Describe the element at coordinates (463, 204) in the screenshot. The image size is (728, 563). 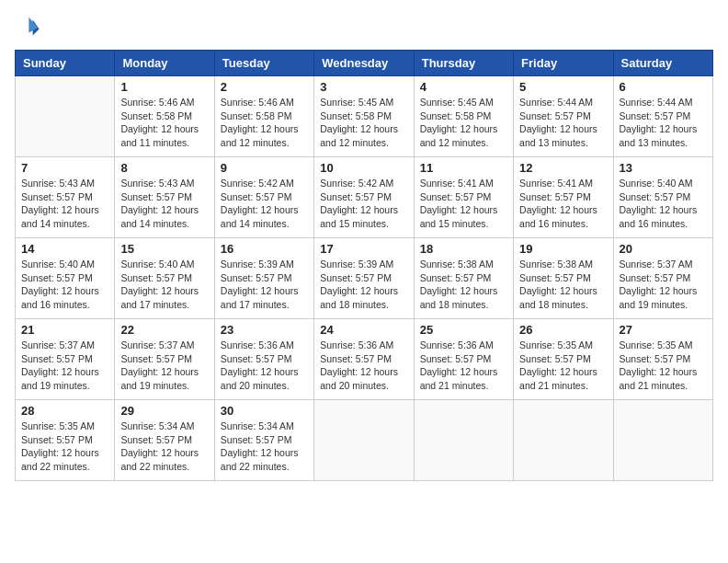
I see `day-info: Sunrise: 5:41 AM Sunset: 5:57 PM Dayligh…` at that location.